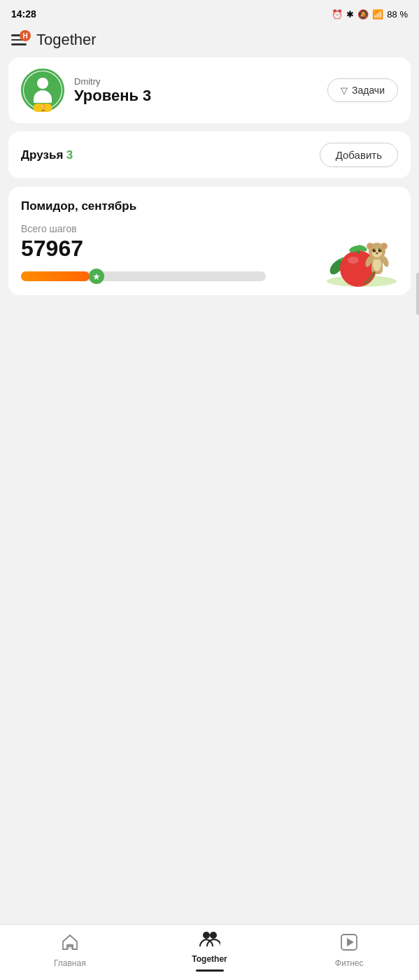 The width and height of the screenshot is (419, 980). What do you see at coordinates (210, 13) in the screenshot?
I see `status-bar: 14:28 ⏰ ✱ 🔕 📶 88 %` at bounding box center [210, 13].